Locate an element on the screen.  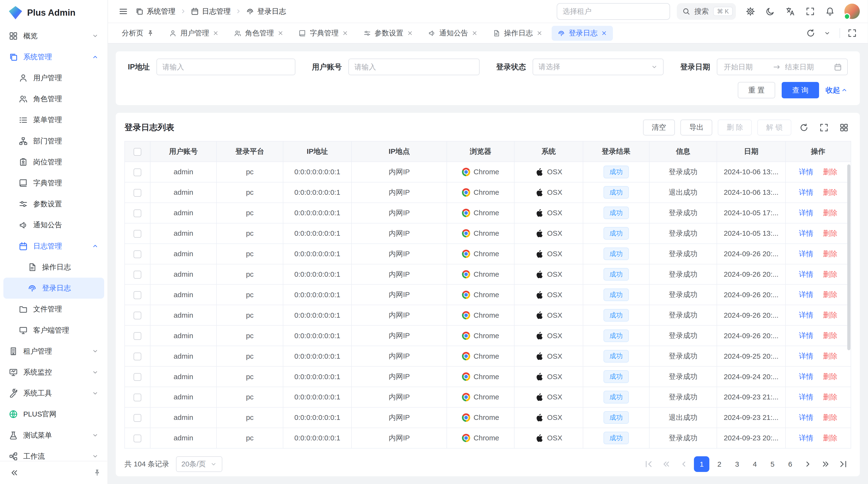
unlock-button: 解 锁 is located at coordinates (774, 128).